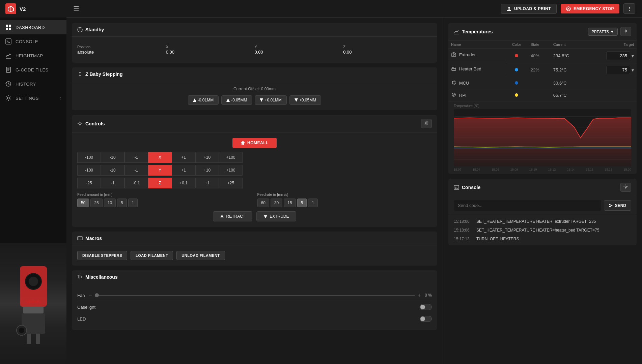  I want to click on feed-rate-15-button: 15, so click(289, 203).